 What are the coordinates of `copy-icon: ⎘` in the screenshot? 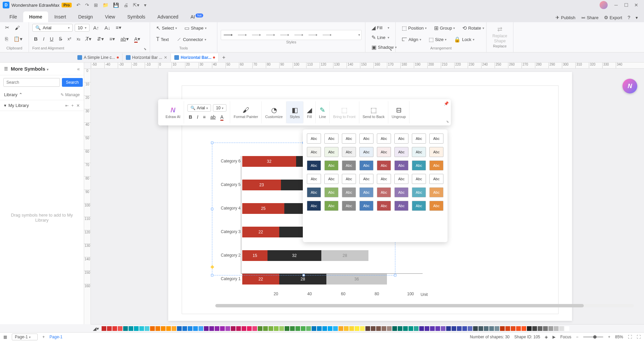 It's located at (7, 39).